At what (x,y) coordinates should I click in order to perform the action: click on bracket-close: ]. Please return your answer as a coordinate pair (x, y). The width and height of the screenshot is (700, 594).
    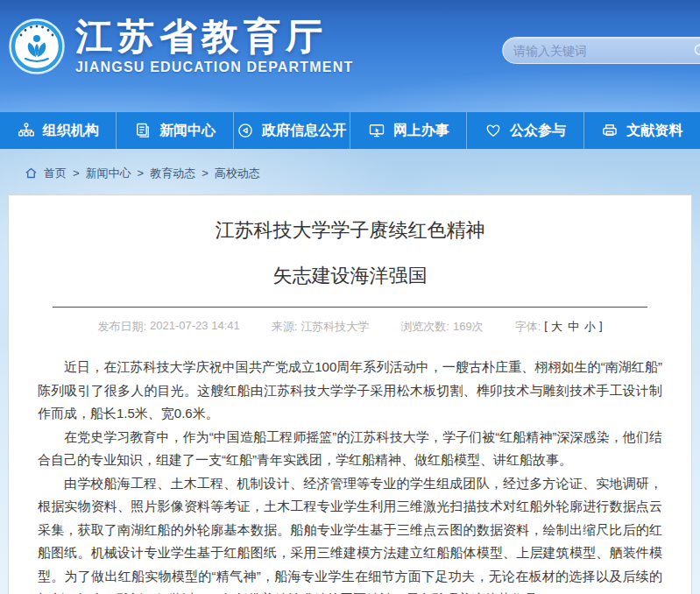
    Looking at the image, I should click on (601, 327).